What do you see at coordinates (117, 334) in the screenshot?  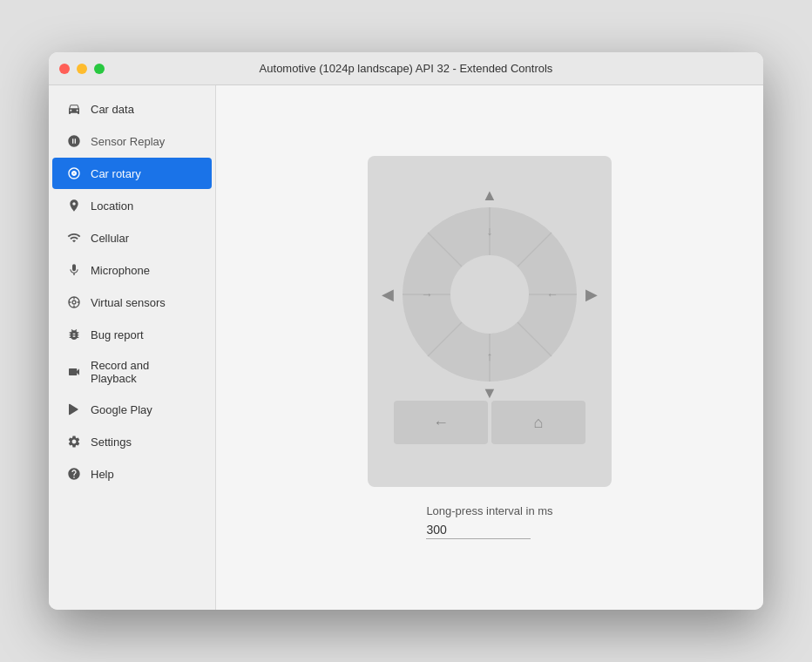 I see `sidebar-label-bug-report: Bug report` at bounding box center [117, 334].